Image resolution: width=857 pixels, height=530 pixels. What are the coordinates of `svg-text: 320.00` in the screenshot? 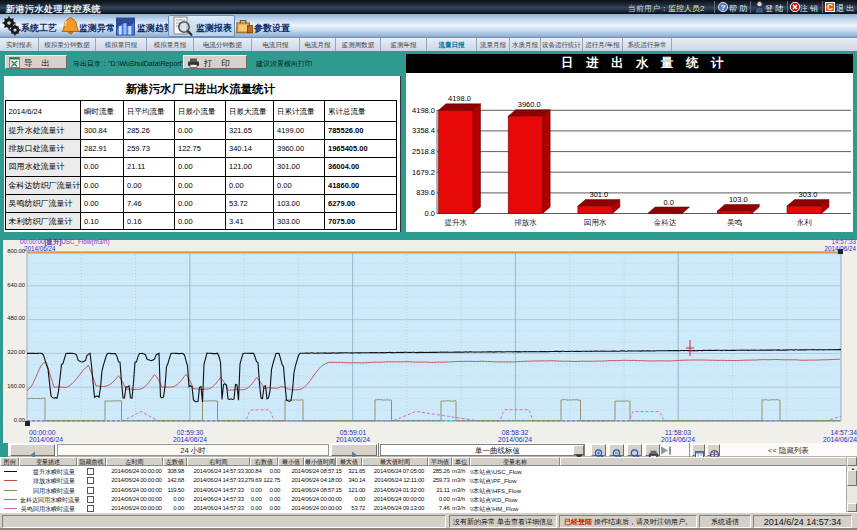 It's located at (16, 352).